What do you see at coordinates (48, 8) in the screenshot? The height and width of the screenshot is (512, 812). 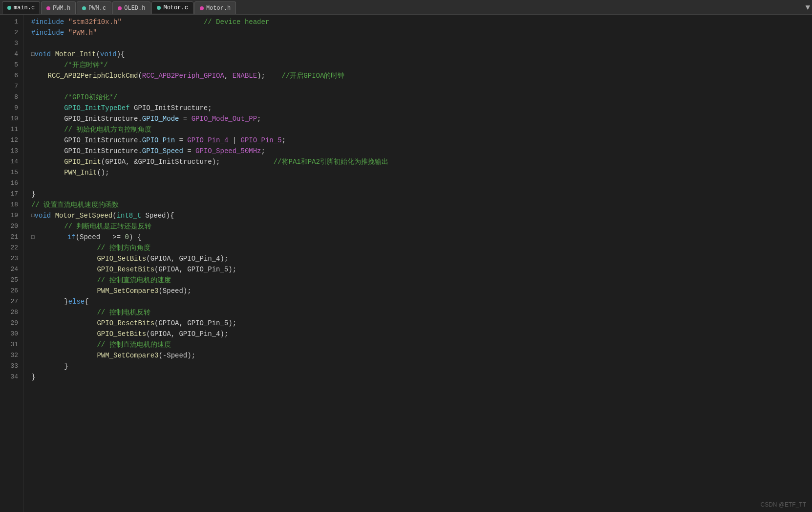 I see `tab-dot-pwm-h` at bounding box center [48, 8].